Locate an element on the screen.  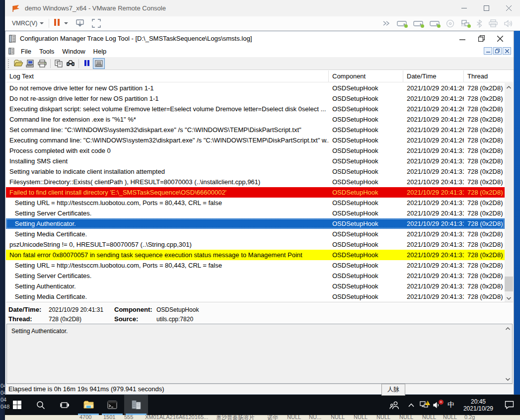
log-cell: Setting Authenticator. is located at coordinates (167, 223).